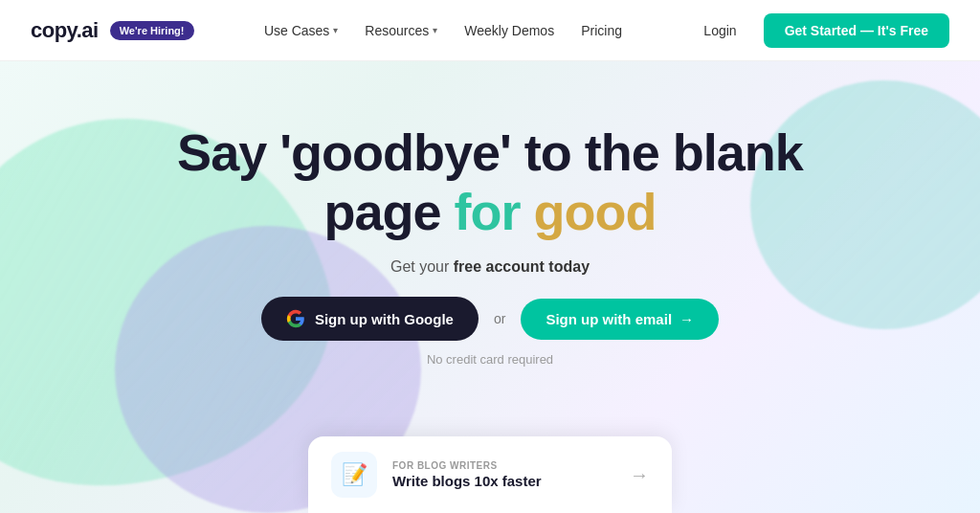 The image size is (980, 513). I want to click on get-started-button: Get Started — It's Free, so click(857, 31).